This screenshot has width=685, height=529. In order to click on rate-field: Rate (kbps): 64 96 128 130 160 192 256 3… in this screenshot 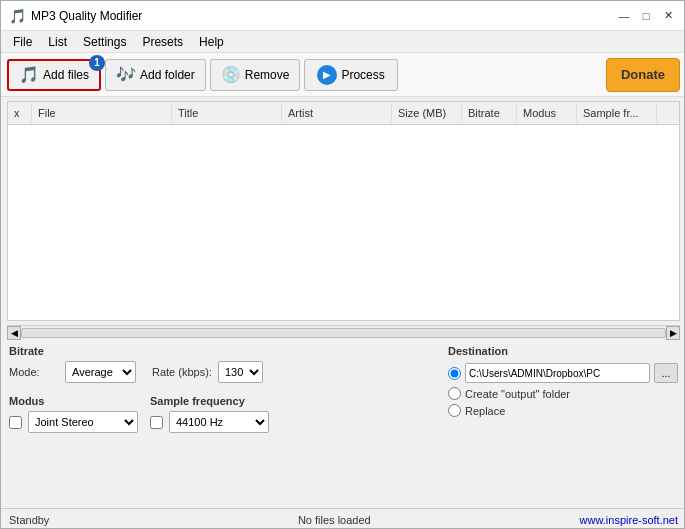, I will do `click(208, 372)`.